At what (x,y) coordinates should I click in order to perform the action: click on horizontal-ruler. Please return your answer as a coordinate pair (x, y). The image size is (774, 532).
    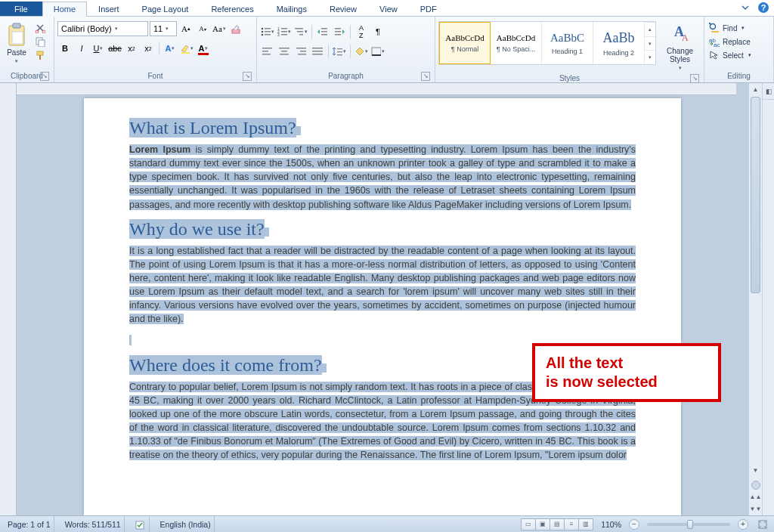
    Looking at the image, I should click on (376, 89).